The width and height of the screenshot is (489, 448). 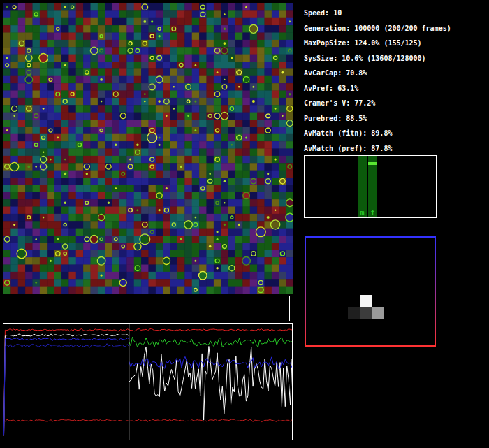 What do you see at coordinates (362, 212) in the screenshot?
I see `histogram-label-m: m` at bounding box center [362, 212].